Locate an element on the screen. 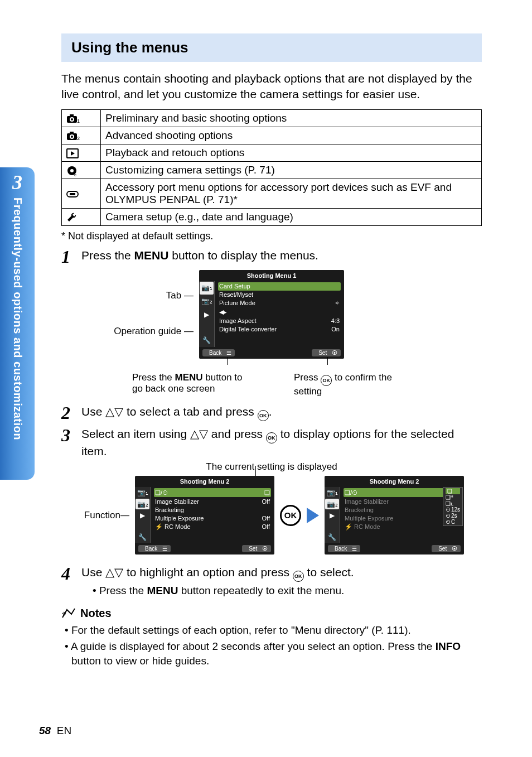 The image size is (532, 757). icon-playback is located at coordinates (81, 153).